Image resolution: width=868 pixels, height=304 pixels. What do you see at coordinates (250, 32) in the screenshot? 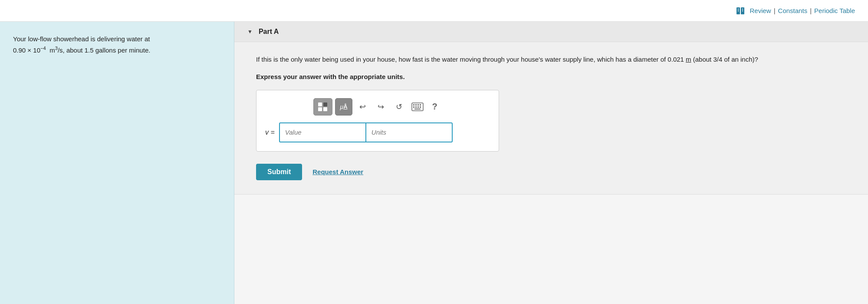
I see `collapse-arrow-icon: ▼` at bounding box center [250, 32].